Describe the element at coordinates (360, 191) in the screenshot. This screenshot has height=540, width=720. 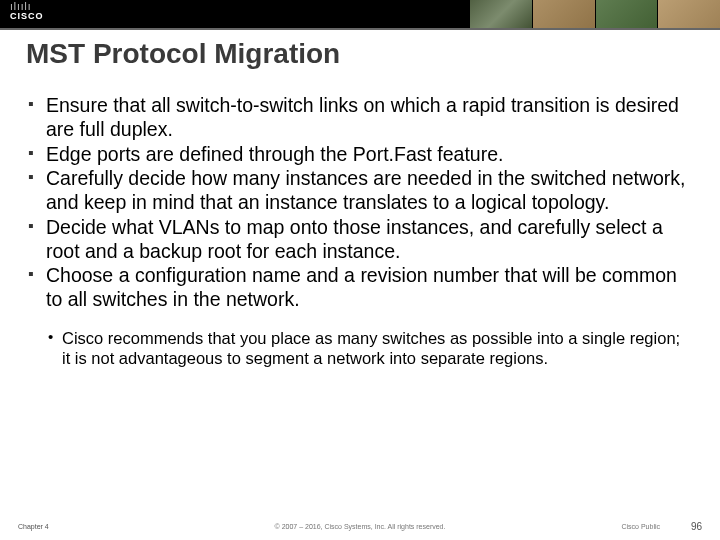
I see `bullet-item: Carefully decide how many instances are …` at that location.